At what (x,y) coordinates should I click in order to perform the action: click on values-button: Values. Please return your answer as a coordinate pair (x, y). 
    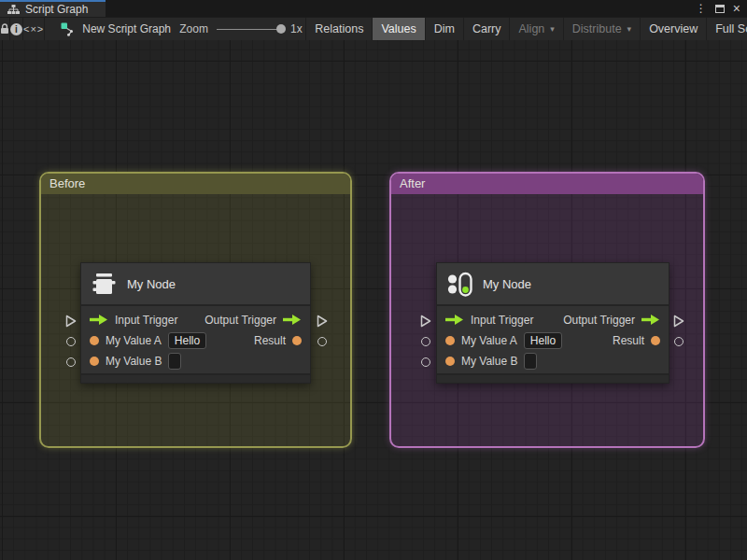
    Looking at the image, I should click on (399, 29).